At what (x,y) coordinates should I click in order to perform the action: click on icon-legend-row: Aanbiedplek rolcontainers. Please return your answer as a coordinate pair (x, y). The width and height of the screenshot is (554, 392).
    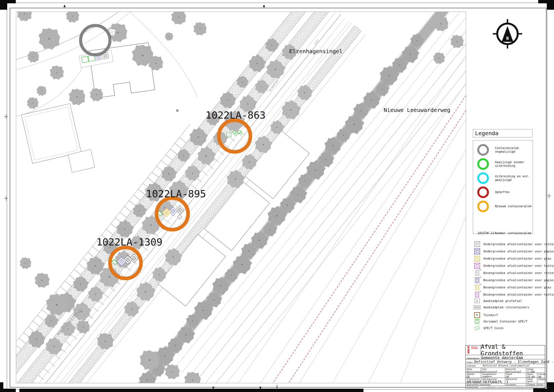
    Looking at the image, I should click on (501, 307).